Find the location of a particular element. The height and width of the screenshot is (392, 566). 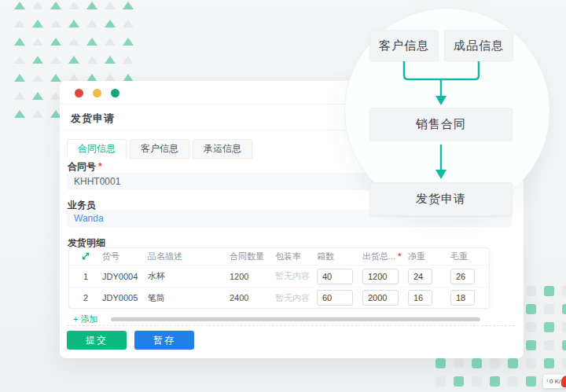

col-ship-total: 出货总...* is located at coordinates (384, 256).